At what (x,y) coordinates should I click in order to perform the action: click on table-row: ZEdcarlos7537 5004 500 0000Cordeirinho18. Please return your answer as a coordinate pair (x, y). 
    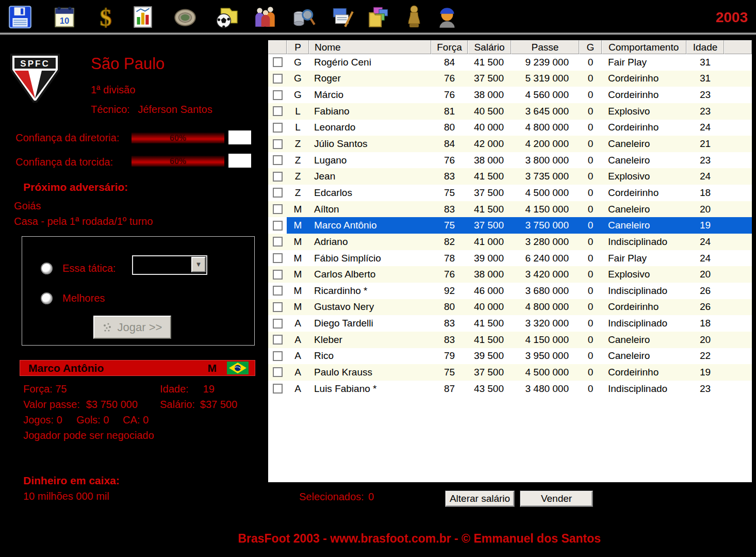
    Looking at the image, I should click on (510, 193).